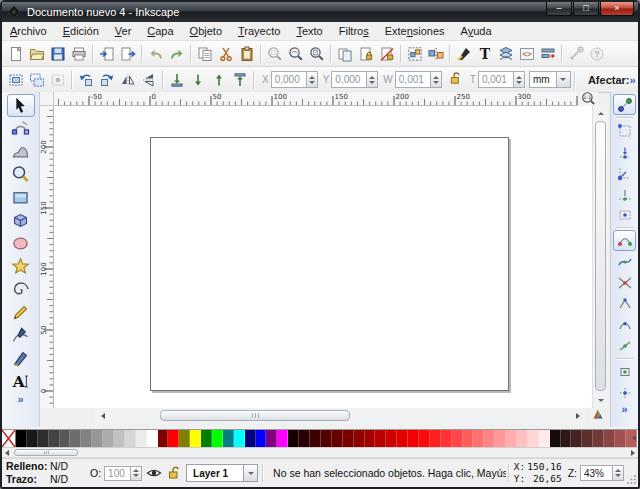 The width and height of the screenshot is (640, 489). What do you see at coordinates (154, 473) in the screenshot?
I see `layer-visibility-button` at bounding box center [154, 473].